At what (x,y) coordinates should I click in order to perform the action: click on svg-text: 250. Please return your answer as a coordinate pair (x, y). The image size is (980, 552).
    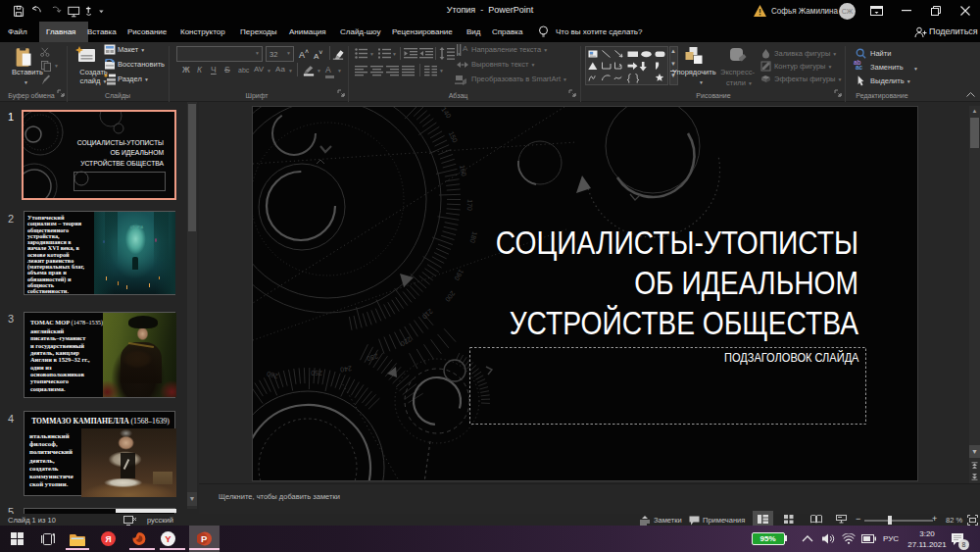
    Looking at the image, I should click on (317, 373).